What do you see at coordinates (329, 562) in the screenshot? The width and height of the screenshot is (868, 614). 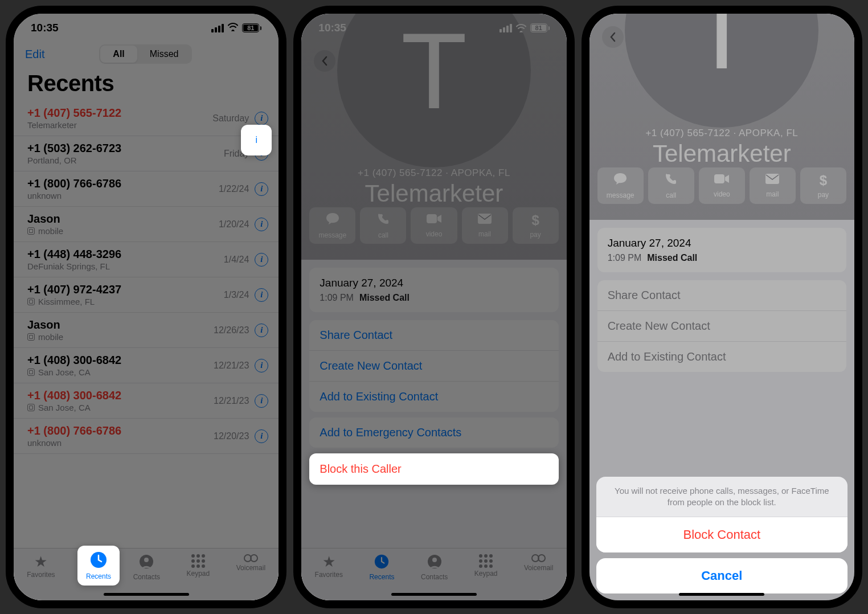 I see `star-icon: ★` at bounding box center [329, 562].